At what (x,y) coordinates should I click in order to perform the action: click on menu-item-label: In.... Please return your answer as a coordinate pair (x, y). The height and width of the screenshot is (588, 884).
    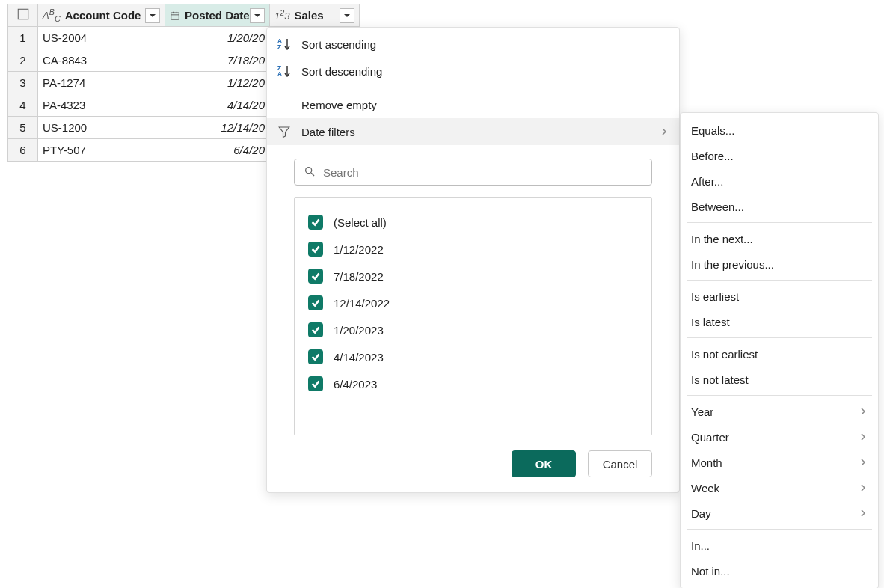
    Looking at the image, I should click on (700, 546).